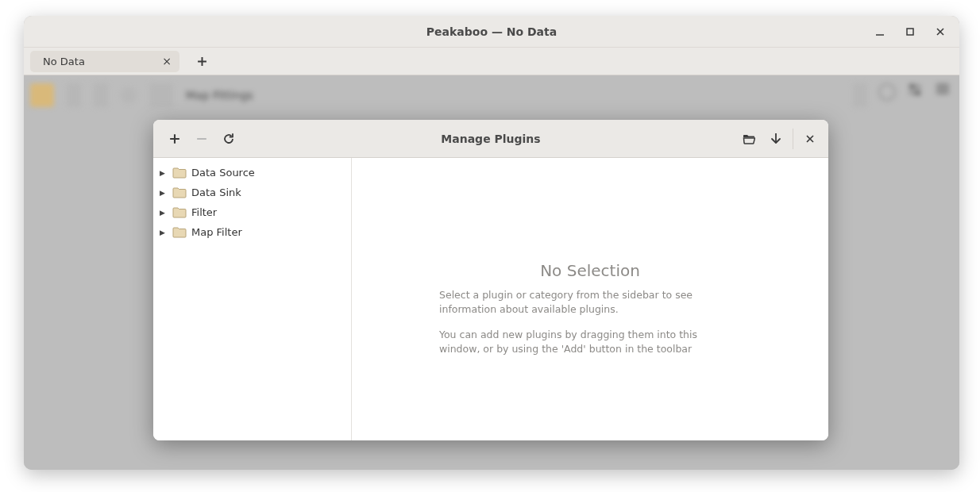  Describe the element at coordinates (492, 32) in the screenshot. I see `window-title: Peakaboo — No Data` at that location.